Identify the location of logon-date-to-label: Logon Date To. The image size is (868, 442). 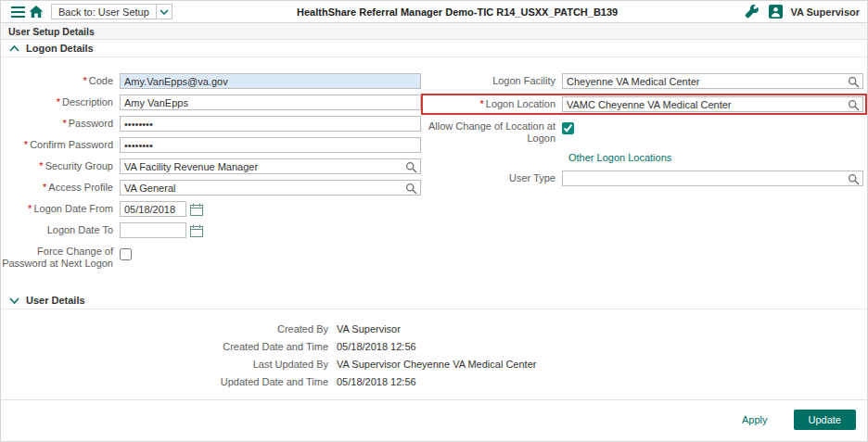
(80, 230).